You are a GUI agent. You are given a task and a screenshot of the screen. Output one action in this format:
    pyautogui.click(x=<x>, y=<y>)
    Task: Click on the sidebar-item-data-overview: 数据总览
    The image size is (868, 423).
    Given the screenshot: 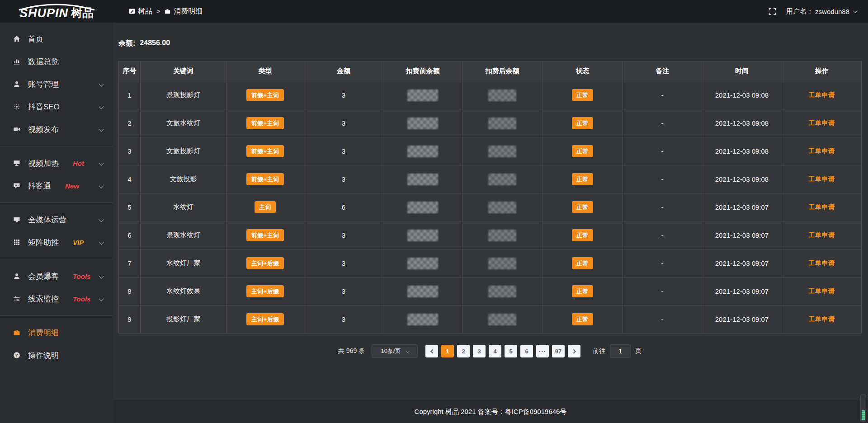 What is the action you would take?
    pyautogui.click(x=57, y=61)
    